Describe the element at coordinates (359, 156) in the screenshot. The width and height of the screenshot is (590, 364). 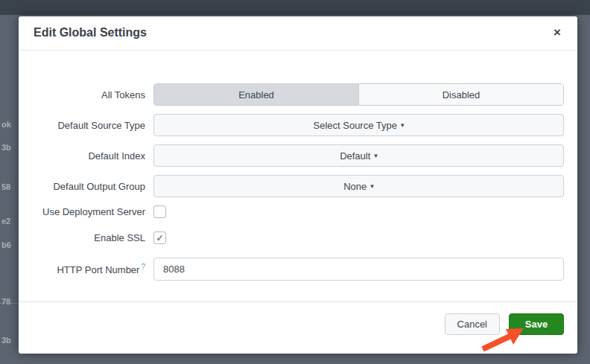
I see `default-index-dropdown: Default ▾` at that location.